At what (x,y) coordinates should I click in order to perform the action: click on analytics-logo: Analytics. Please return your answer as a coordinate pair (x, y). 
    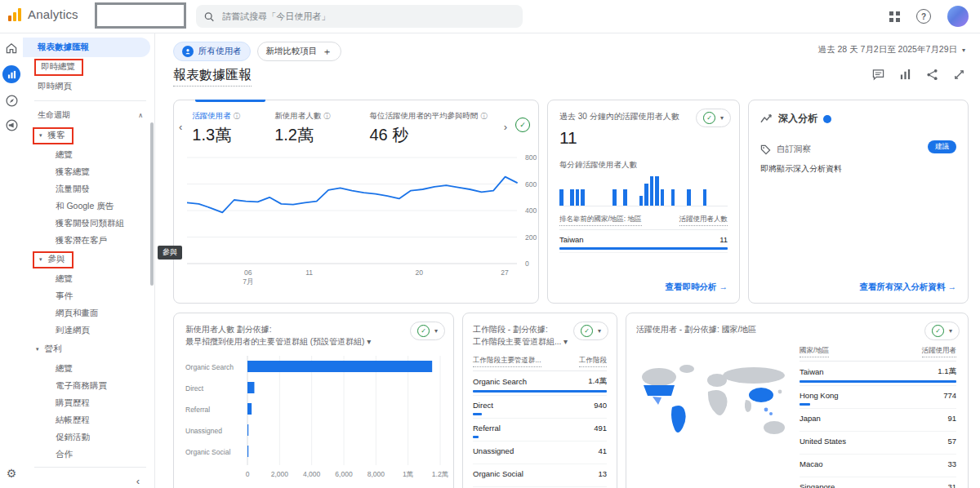
    Looking at the image, I should click on (43, 14).